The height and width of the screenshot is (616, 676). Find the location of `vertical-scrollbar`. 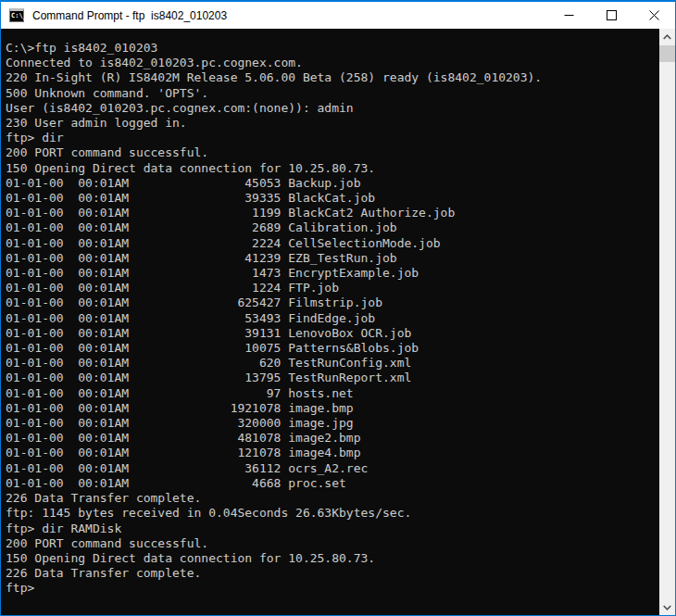

vertical-scrollbar is located at coordinates (667, 322).